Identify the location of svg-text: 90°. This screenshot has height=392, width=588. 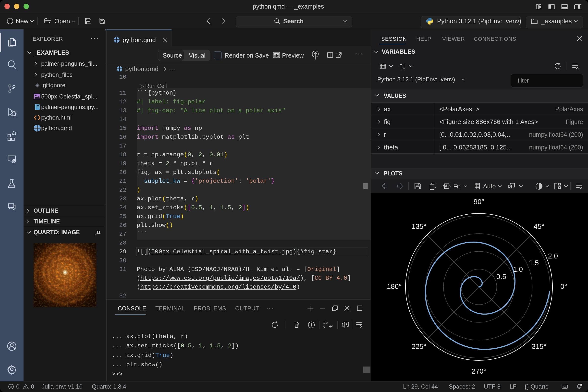
(479, 202).